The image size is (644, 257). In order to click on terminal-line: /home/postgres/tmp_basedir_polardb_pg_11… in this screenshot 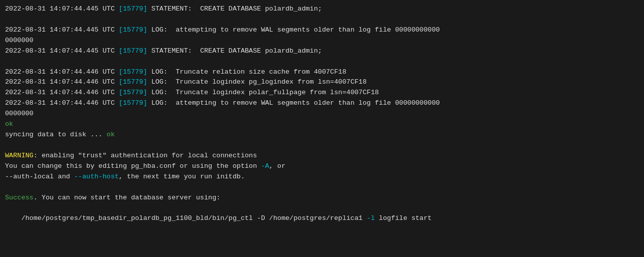, I will do `click(322, 218)`.